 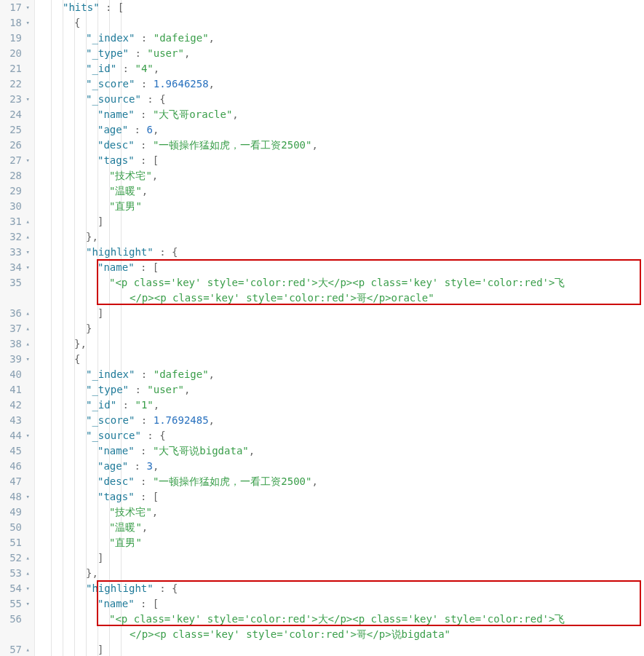 I want to click on token-p: ], so click(x=100, y=313).